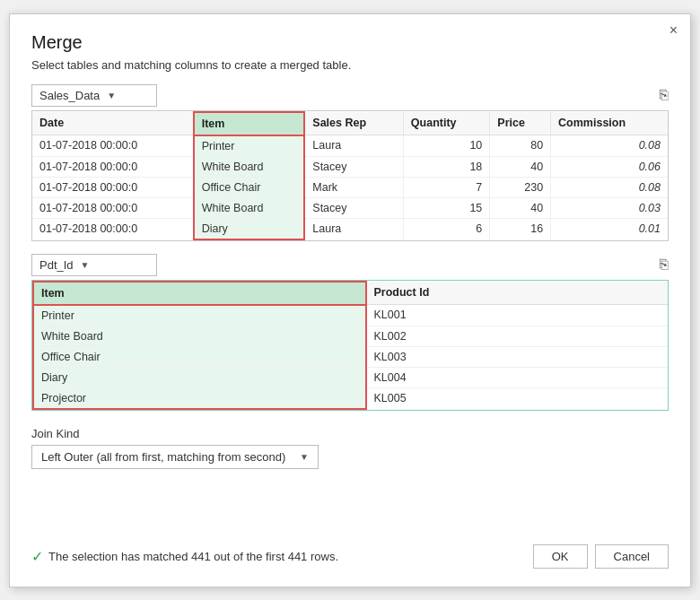 Image resolution: width=700 pixels, height=600 pixels. Describe the element at coordinates (350, 95) in the screenshot. I see `table1-header-row: Sales_Data ▼ ⎘` at that location.